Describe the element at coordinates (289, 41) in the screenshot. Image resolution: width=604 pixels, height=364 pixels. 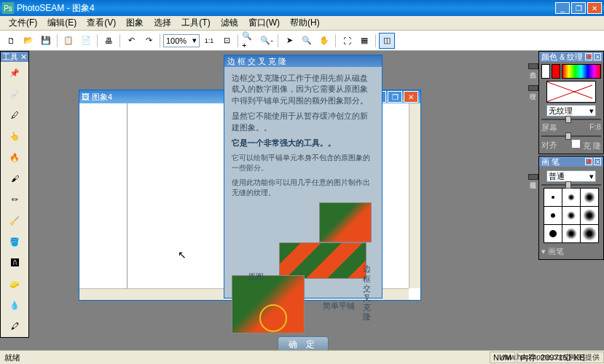
I see `pointer-tool: ➤` at that location.